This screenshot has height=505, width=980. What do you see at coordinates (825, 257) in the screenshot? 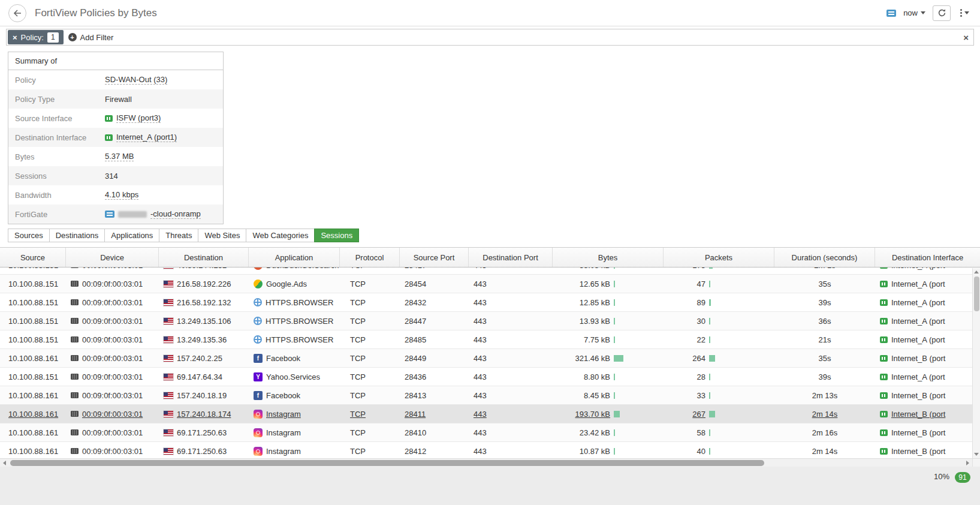
I see `column-header-duration-seconds-: Duration (seconds)` at bounding box center [825, 257].